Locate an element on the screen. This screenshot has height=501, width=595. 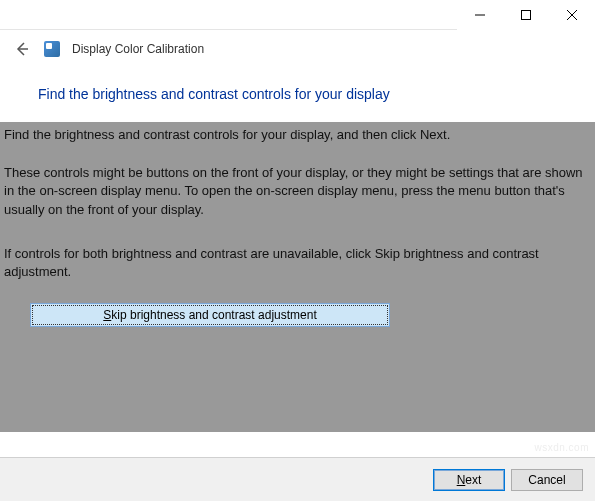
app-icon is located at coordinates (52, 49).